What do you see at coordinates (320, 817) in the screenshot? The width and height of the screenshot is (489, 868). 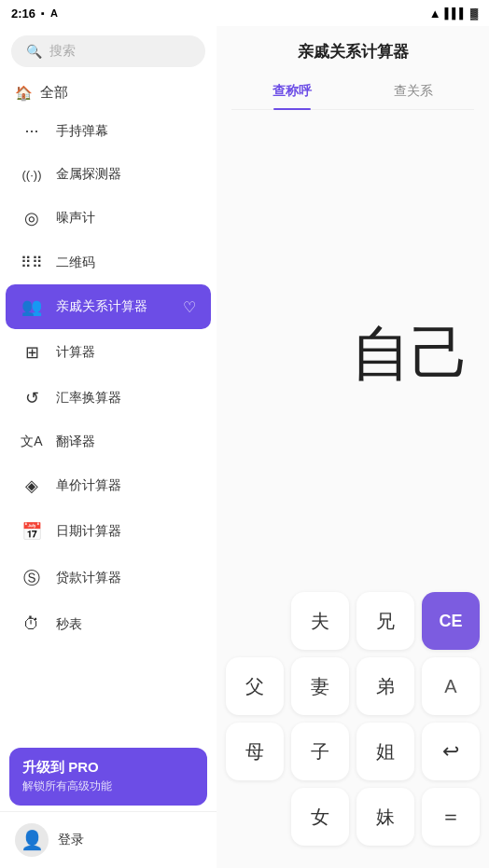 I see `key-nv: 女` at bounding box center [320, 817].